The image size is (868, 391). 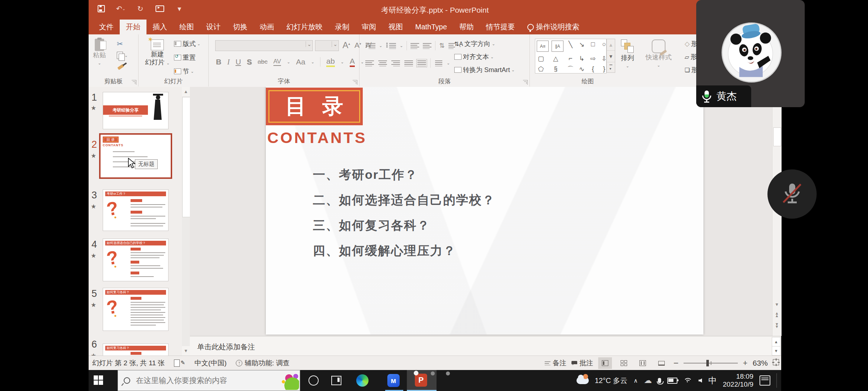 What do you see at coordinates (431, 27) in the screenshot?
I see `tab-mathtype: MathType` at bounding box center [431, 27].